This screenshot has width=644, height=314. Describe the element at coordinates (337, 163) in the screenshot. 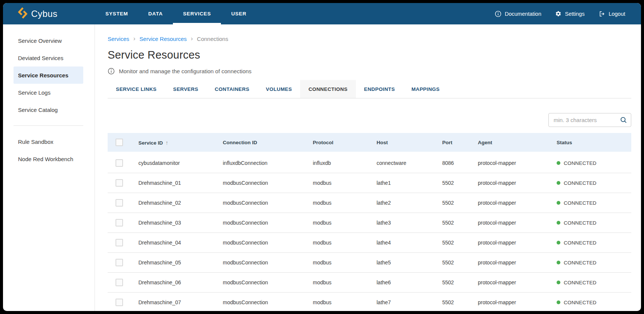

I see `cell-protocol: influxdb` at that location.